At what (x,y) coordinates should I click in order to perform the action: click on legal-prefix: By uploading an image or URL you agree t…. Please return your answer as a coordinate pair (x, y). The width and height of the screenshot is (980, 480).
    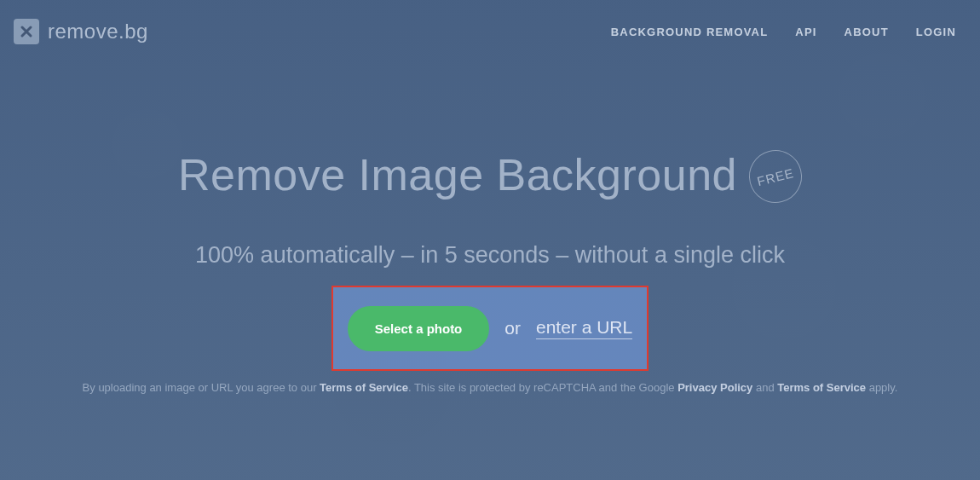
    Looking at the image, I should click on (201, 387).